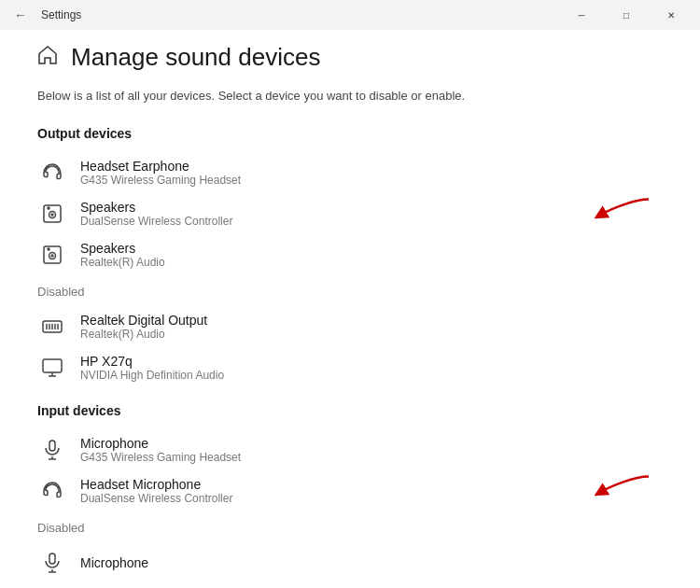 The width and height of the screenshot is (700, 588). Describe the element at coordinates (350, 491) in the screenshot. I see `device-headset-microphone: Headset Microphone DualSense Wireless Co…` at that location.